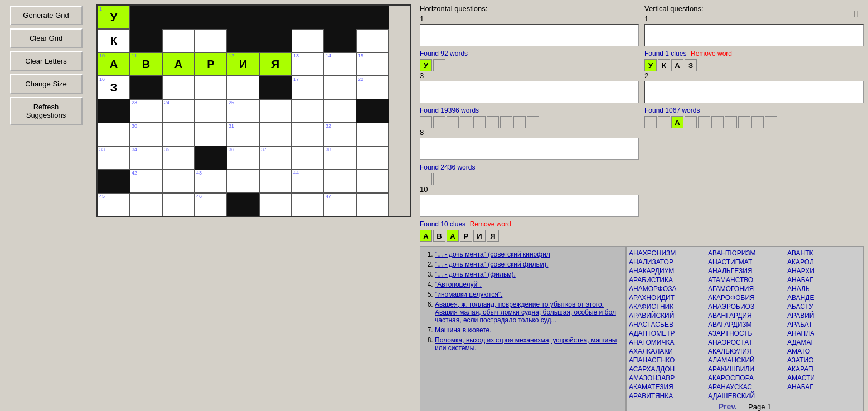 The height and width of the screenshot is (411, 868). Describe the element at coordinates (46, 38) in the screenshot. I see `clear-grid-button: Clear Grid` at that location.